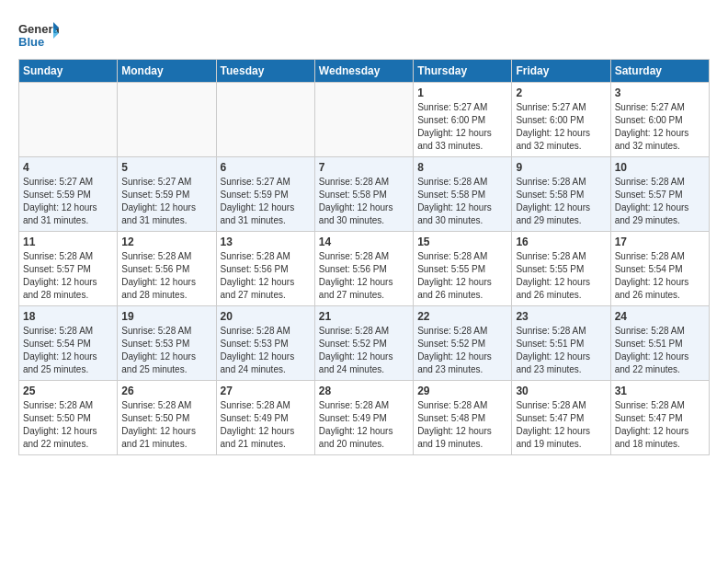 The height and width of the screenshot is (563, 728). Describe the element at coordinates (462, 93) in the screenshot. I see `day-number: 1` at that location.